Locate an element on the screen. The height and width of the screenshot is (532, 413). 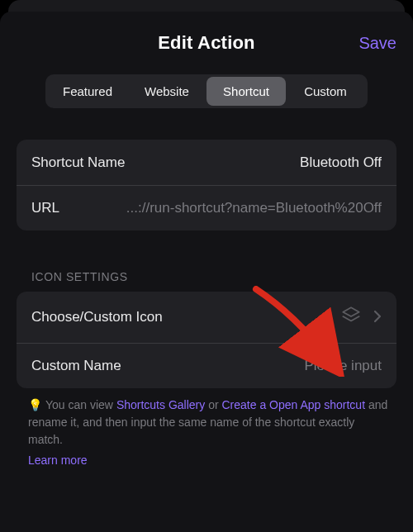
url-label: URL is located at coordinates (45, 208).